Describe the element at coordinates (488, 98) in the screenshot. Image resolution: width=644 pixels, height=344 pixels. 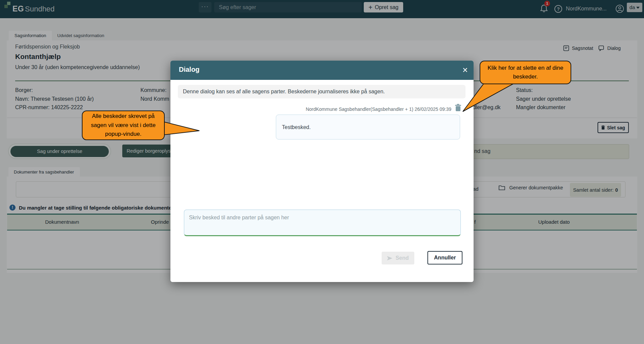
I see `callout-delete-tail` at that location.